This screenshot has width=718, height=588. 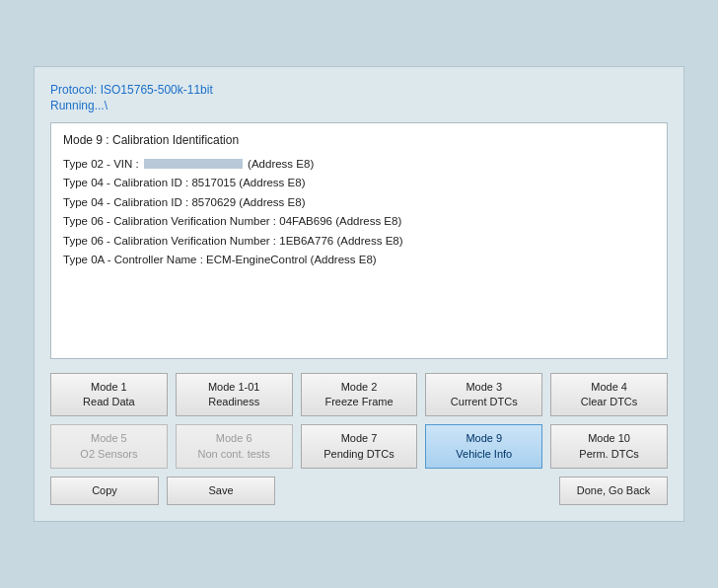 What do you see at coordinates (221, 491) in the screenshot?
I see `save-button: Save` at bounding box center [221, 491].